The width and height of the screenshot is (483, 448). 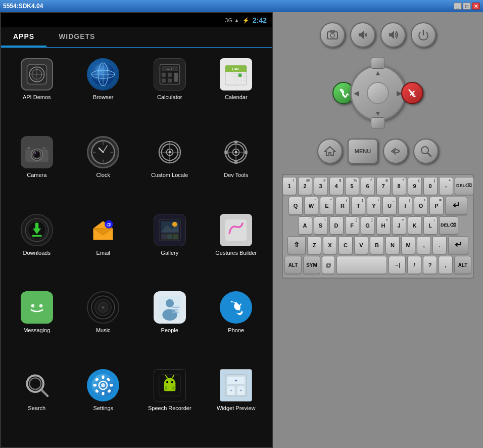 What do you see at coordinates (378, 63) in the screenshot?
I see `dpad-up-button` at bounding box center [378, 63].